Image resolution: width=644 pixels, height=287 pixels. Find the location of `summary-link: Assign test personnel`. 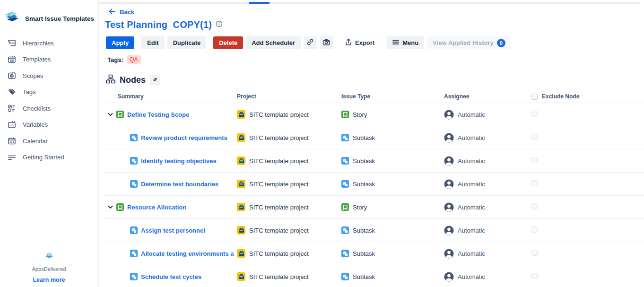

summary-link: Assign test personnel is located at coordinates (173, 231).